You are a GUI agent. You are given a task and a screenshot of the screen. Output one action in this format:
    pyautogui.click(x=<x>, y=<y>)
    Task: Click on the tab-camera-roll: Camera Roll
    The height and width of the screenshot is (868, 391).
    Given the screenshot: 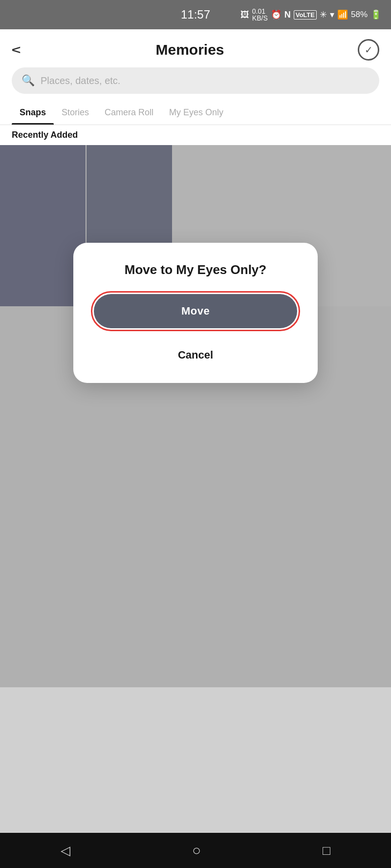 What is the action you would take?
    pyautogui.click(x=129, y=112)
    